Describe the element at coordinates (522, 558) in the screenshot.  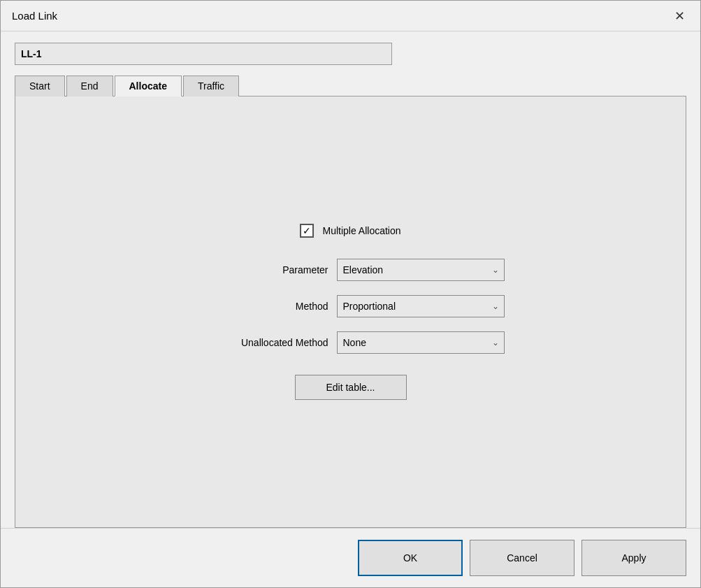
I see `cancel-button: Cancel` at that location.